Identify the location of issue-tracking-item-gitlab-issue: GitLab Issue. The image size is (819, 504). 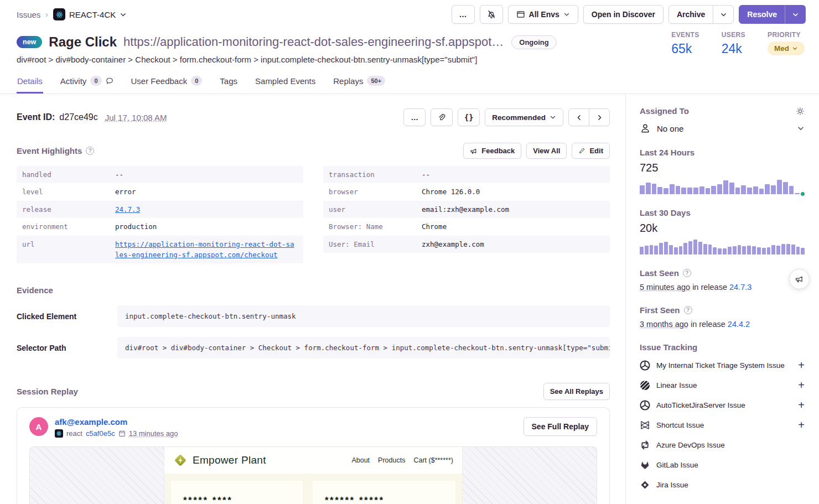
(722, 465).